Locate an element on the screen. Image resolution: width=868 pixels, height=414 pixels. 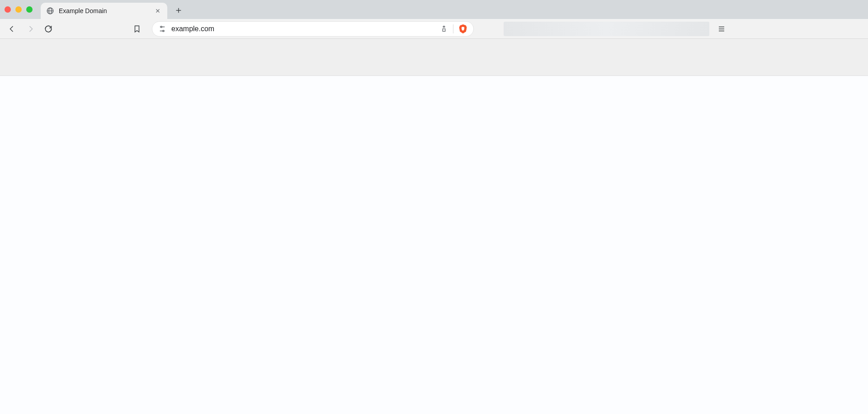
back-arrow-icon is located at coordinates (12, 29).